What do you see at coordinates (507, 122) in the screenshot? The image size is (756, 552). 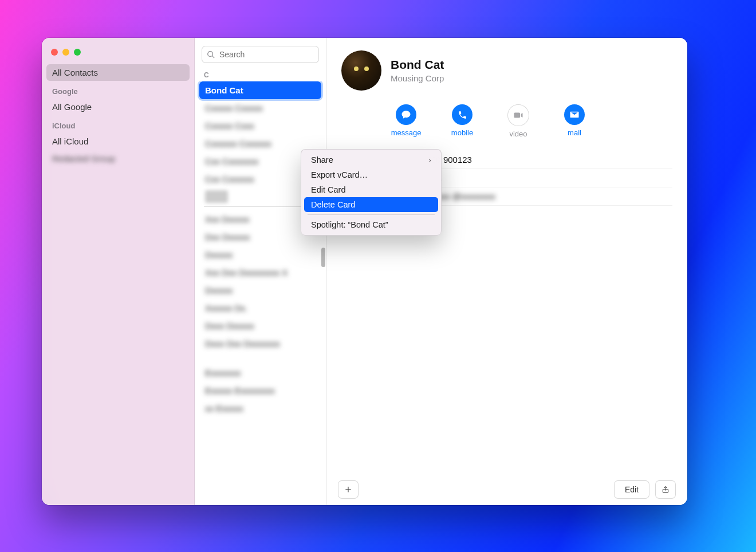 I see `quick-actions: message mobile video mail` at bounding box center [507, 122].